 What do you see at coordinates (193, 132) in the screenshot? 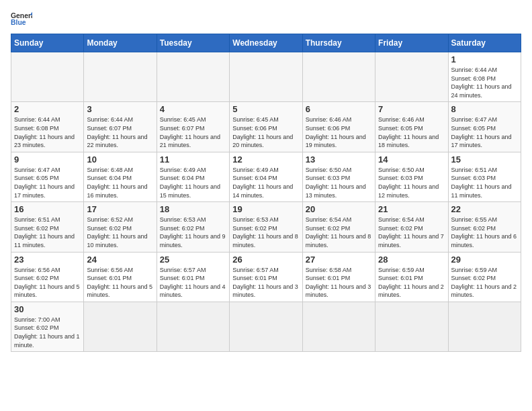
I see `day-info: Sunrise: 6:45 AM Sunset: 6:07 PM Dayligh…` at bounding box center [193, 132].